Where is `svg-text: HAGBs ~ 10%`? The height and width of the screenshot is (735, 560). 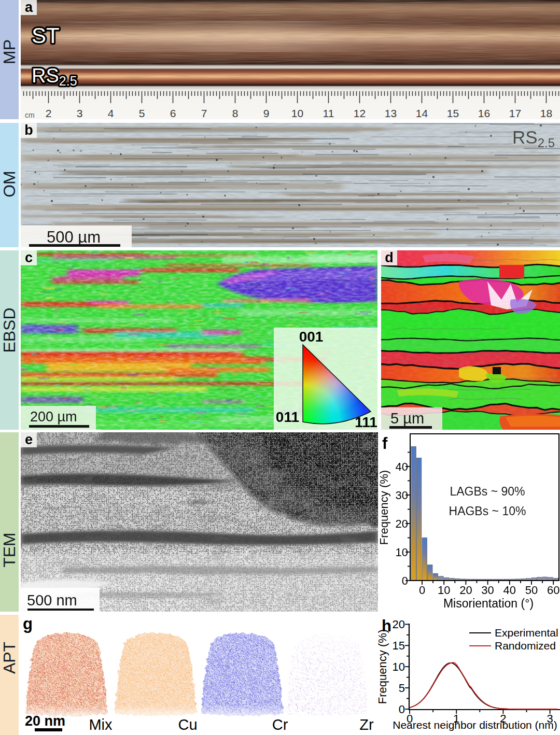 svg-text: HAGBs ~ 10% is located at coordinates (487, 511).